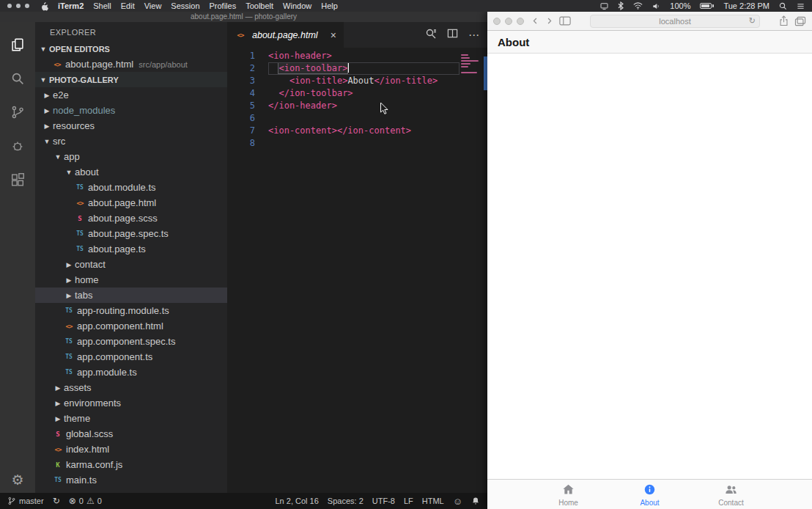  Describe the element at coordinates (675, 21) in the screenshot. I see `address-bar: localhost ↻` at that location.